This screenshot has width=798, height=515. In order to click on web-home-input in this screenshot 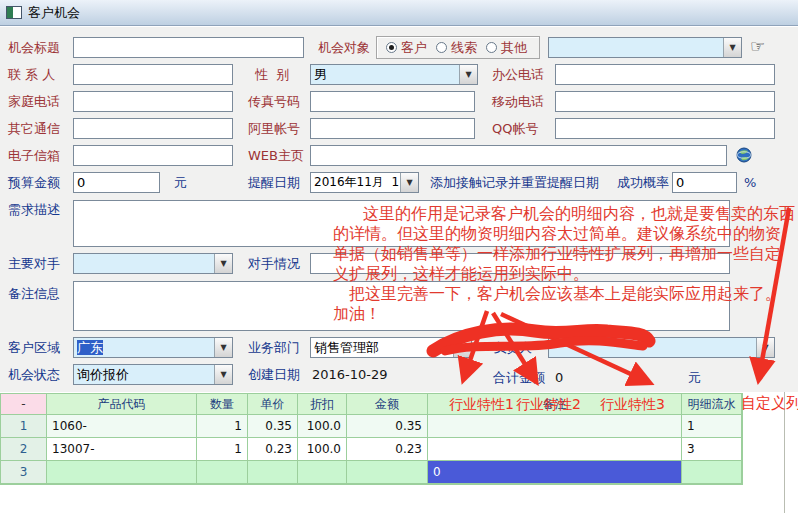, I will do `click(518, 156)`.